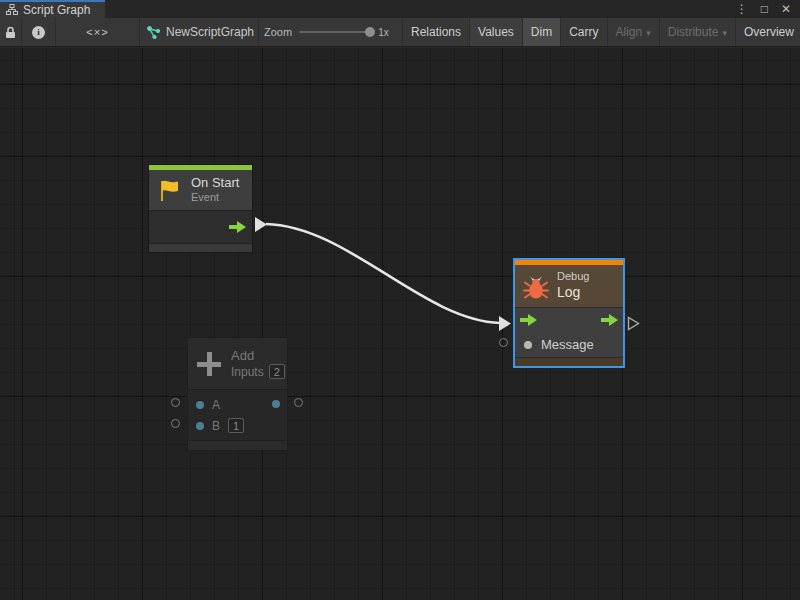 Image resolution: width=800 pixels, height=600 pixels. Describe the element at coordinates (200, 32) in the screenshot. I see `graph-asset-button: NewScriptGraph` at that location.